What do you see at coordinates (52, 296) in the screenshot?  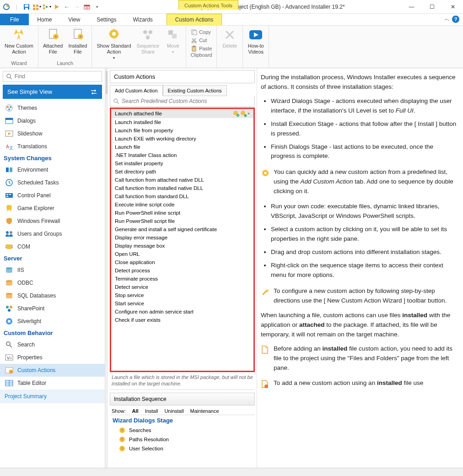 I see `nav-sql: SQL Databases` at bounding box center [52, 296].